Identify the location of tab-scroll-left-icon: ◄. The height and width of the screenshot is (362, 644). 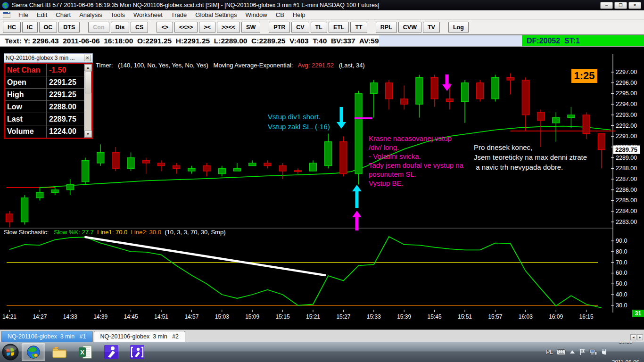
(634, 337).